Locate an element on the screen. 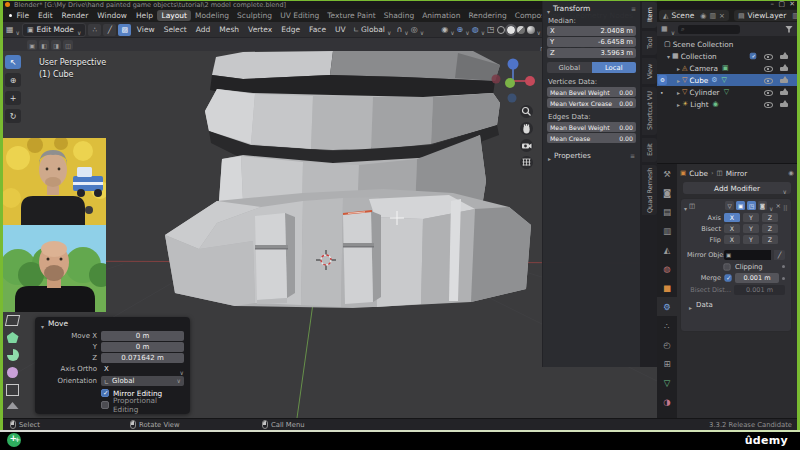  local-space-button: Local is located at coordinates (614, 68).